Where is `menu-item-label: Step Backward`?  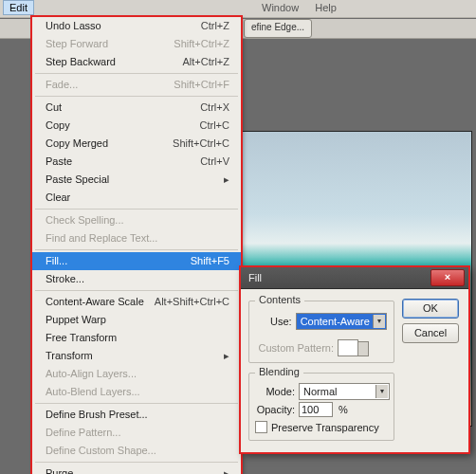 menu-item-label: Step Backward is located at coordinates (81, 63).